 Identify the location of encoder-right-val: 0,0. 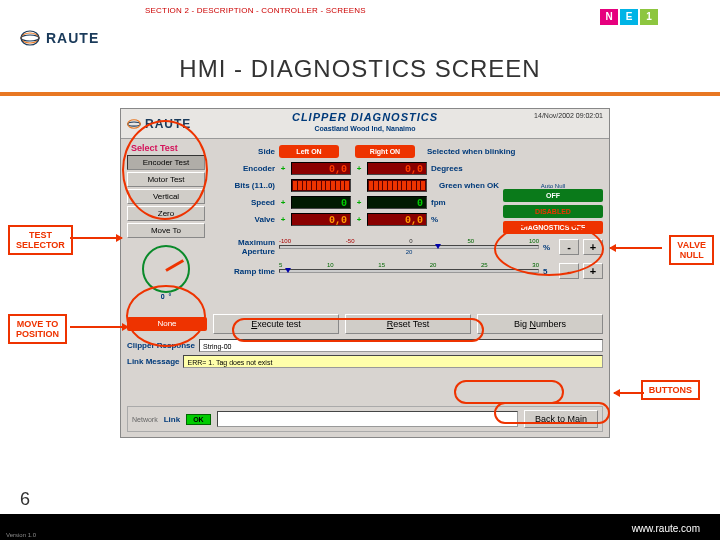
(397, 168).